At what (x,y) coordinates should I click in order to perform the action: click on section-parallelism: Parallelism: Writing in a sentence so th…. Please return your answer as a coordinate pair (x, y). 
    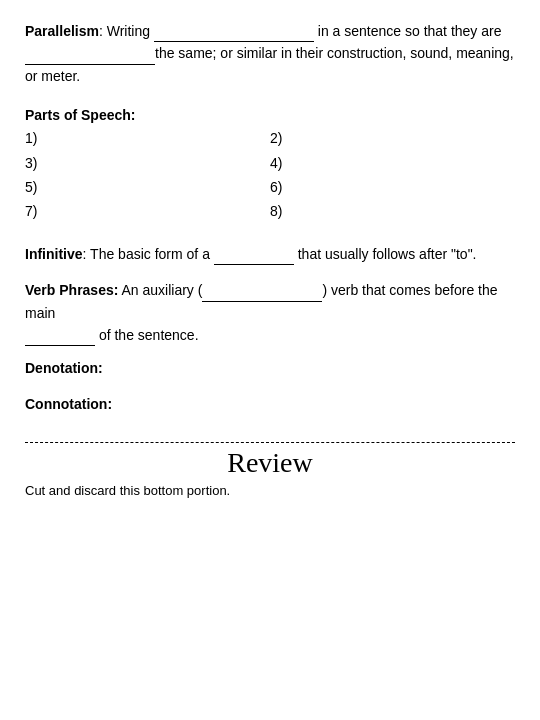
    Looking at the image, I should click on (270, 54).